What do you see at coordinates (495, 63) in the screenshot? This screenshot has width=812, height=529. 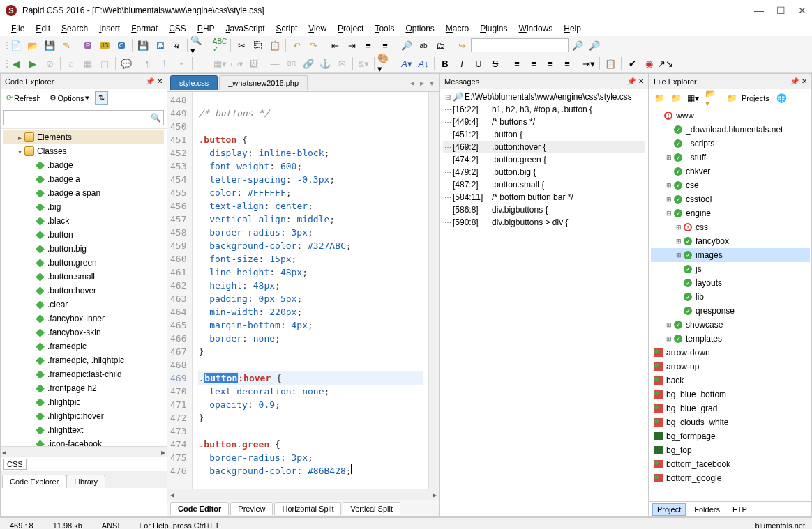 I see `strike-icon: S` at bounding box center [495, 63].